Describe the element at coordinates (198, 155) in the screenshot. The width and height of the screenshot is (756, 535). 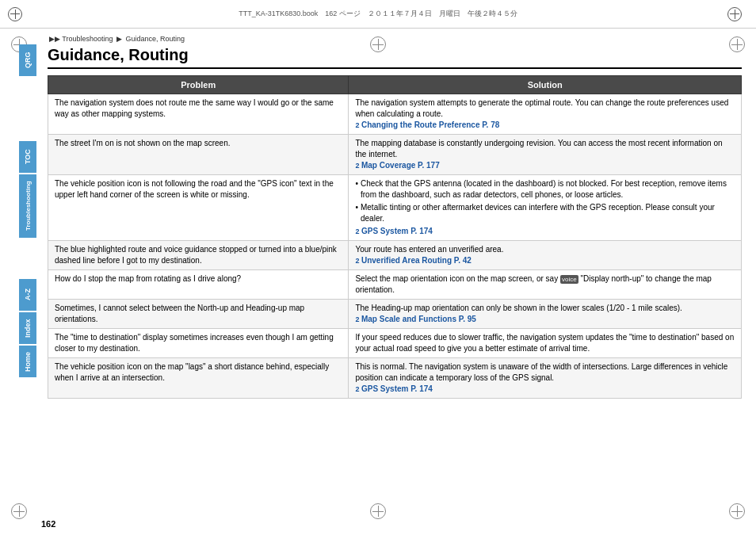
I see `problem-cell: The street I'm on is not shown on the ma…` at that location.